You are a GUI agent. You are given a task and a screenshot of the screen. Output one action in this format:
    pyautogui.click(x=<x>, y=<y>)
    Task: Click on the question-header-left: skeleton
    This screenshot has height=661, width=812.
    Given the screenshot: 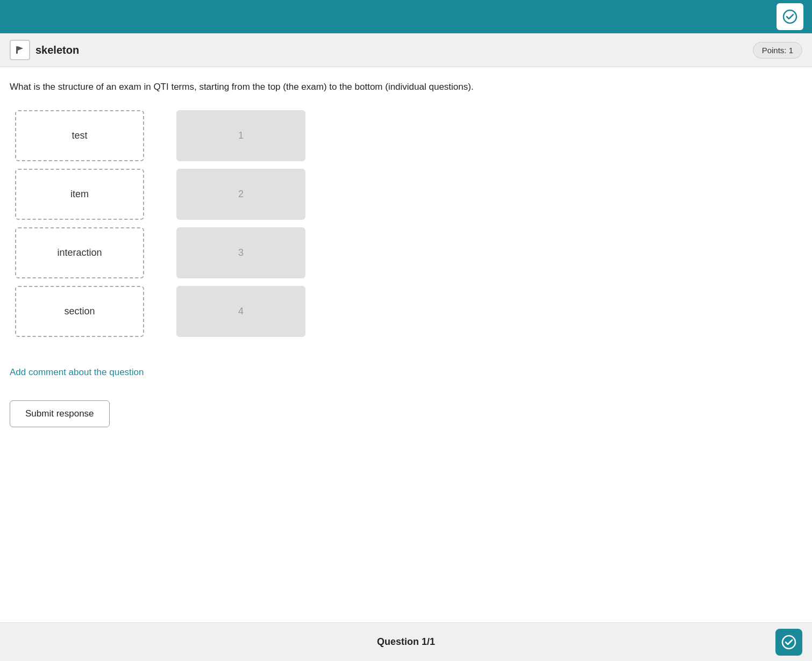 What is the action you would take?
    pyautogui.click(x=44, y=50)
    